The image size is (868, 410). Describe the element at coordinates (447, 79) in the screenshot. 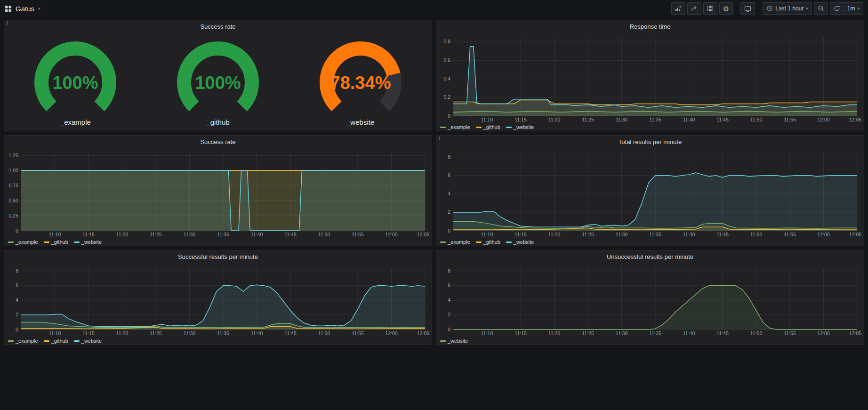

I see `svg-text: 0.4` at that location.